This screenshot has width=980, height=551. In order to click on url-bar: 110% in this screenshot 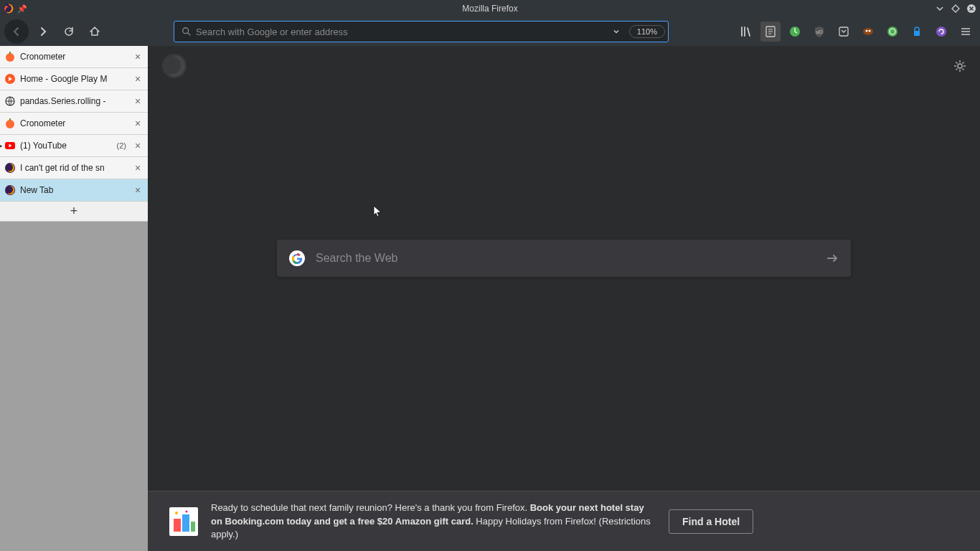, I will do `click(421, 32)`.